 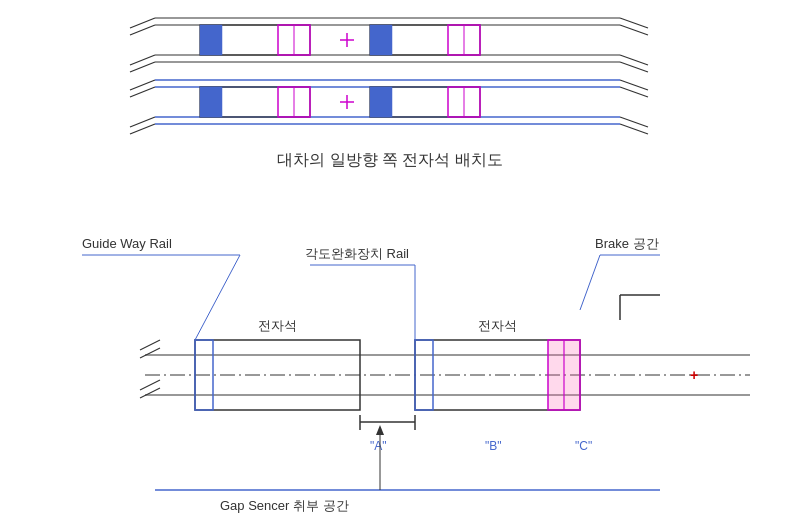 What do you see at coordinates (494, 446) in the screenshot?
I see `label-B: "B"` at bounding box center [494, 446].